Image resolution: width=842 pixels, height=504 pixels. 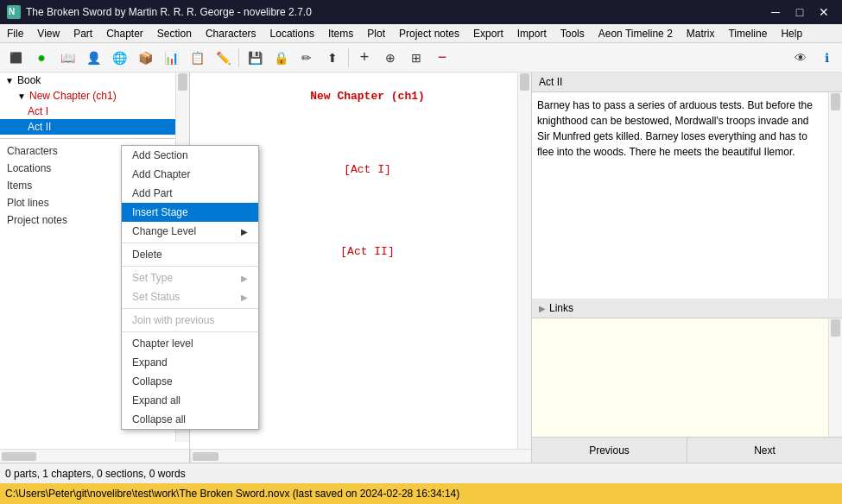 I want to click on previous-button: Previous, so click(x=610, y=450).